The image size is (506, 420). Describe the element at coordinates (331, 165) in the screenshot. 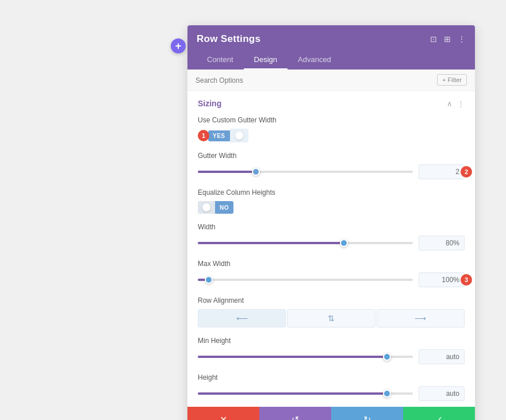

I see `gutter-width-setting: Gutter Width 2 2` at that location.